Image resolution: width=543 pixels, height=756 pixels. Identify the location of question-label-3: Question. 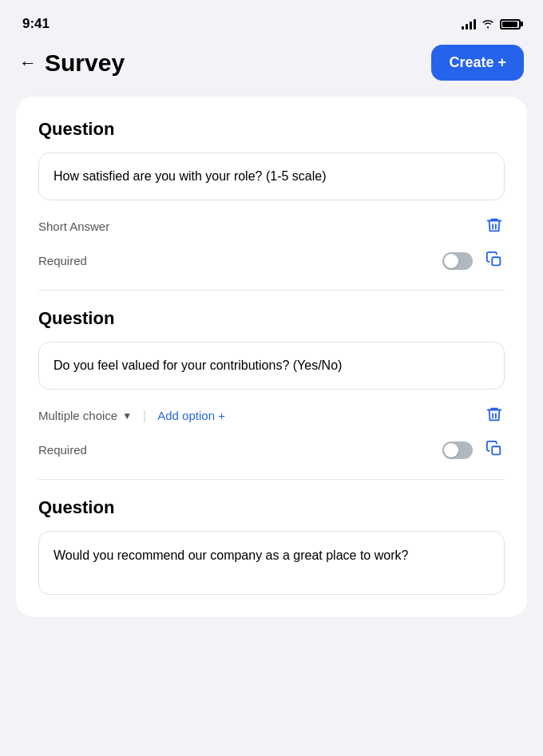
(272, 508).